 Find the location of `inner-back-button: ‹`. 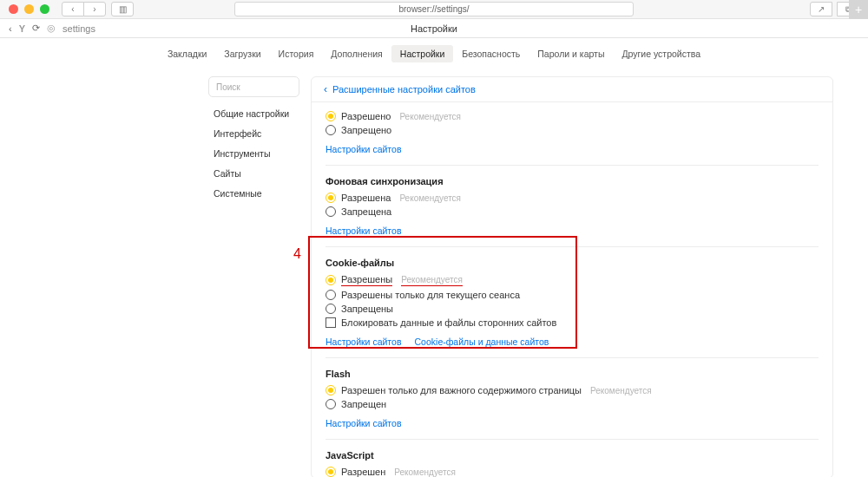

inner-back-button: ‹ is located at coordinates (10, 29).